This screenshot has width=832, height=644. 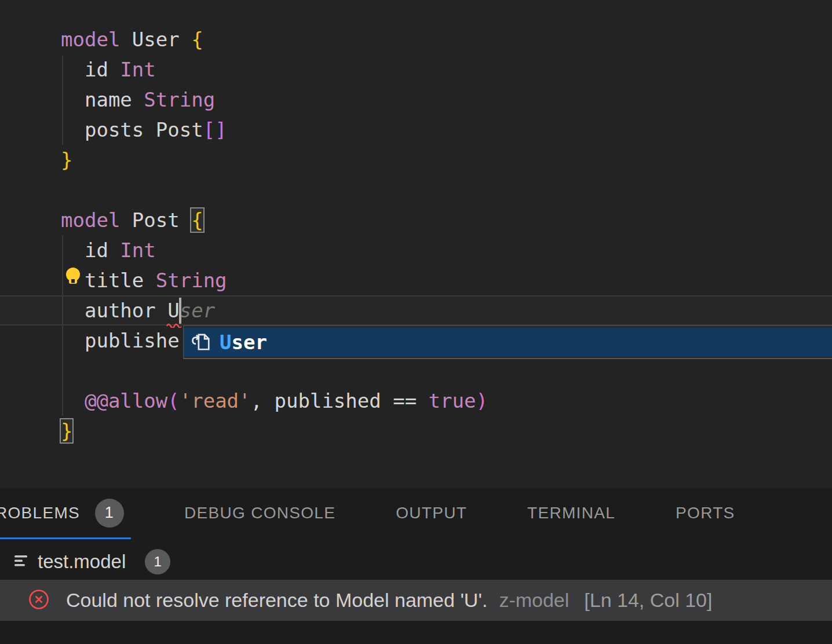 I want to click on code-line: author User, so click(x=275, y=310).